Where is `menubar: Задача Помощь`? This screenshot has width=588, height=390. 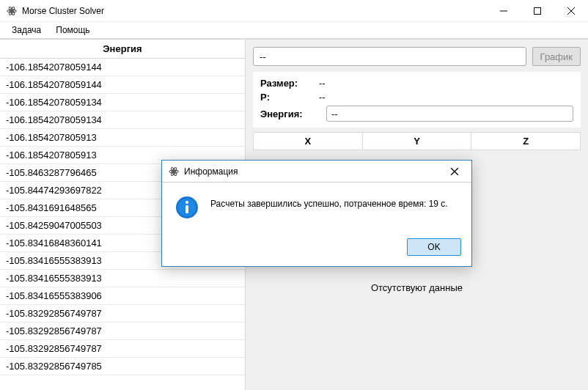 menubar: Задача Помощь is located at coordinates (294, 31).